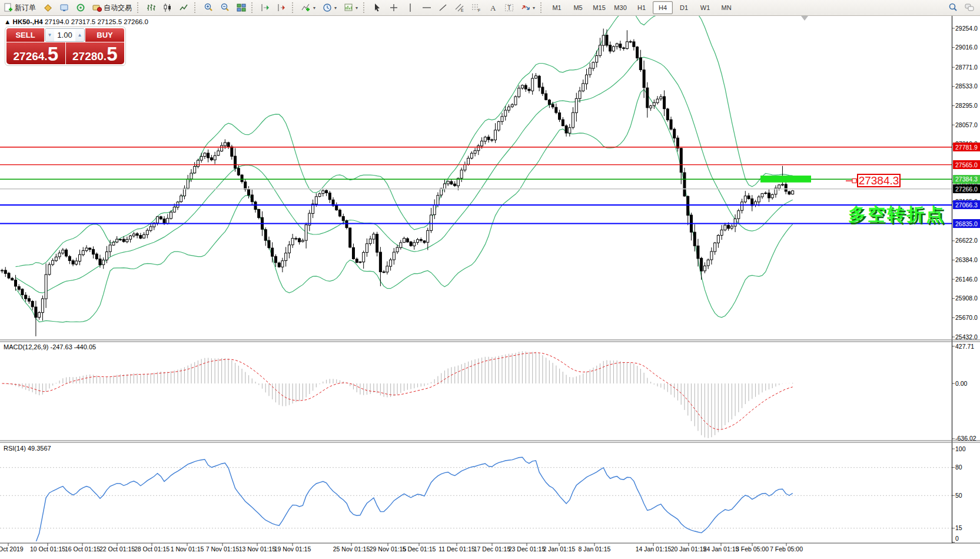 Image resolution: width=980 pixels, height=559 pixels. What do you see at coordinates (509, 8) in the screenshot?
I see `text-label-icon: T` at bounding box center [509, 8].